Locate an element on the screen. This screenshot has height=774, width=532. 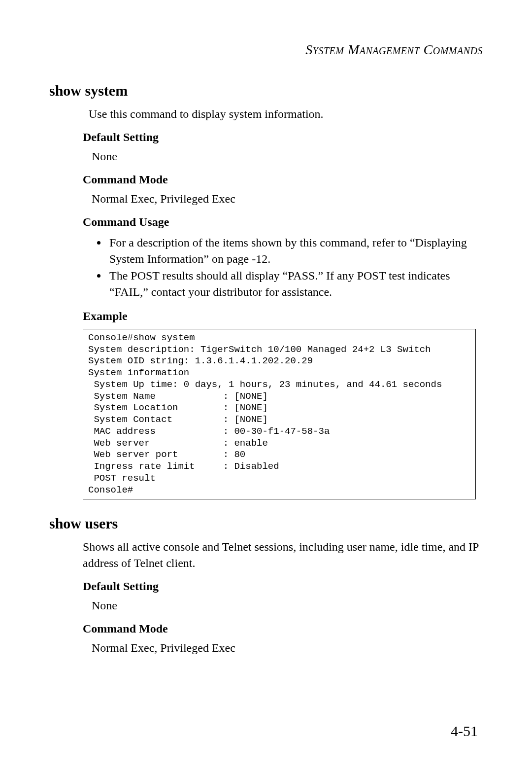
command-usage-label: Command Usage is located at coordinates (283, 222).